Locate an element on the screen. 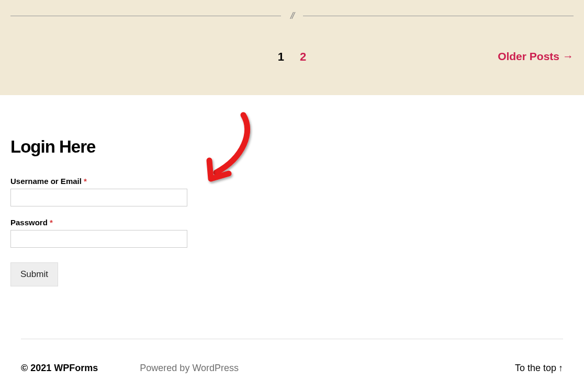 This screenshot has height=392, width=584. older-posts-link: Older Posts → is located at coordinates (536, 56).